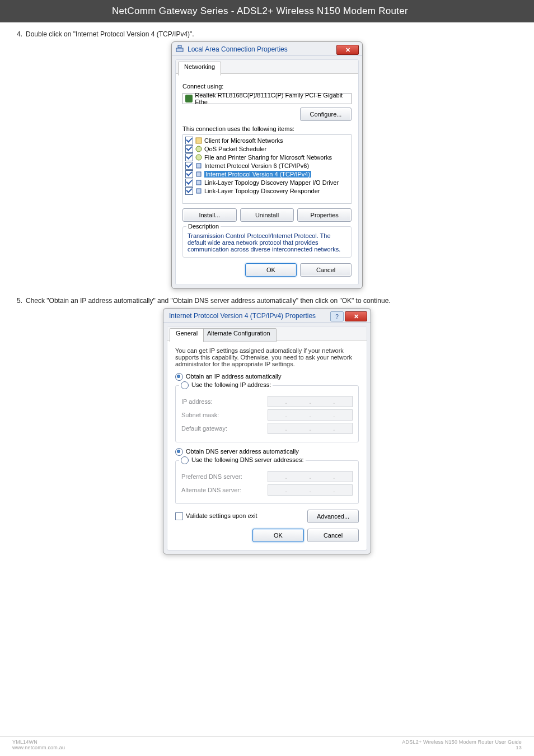  I want to click on list-item: Link-Layer Topology Discovery Mapper I/O…, so click(267, 183).